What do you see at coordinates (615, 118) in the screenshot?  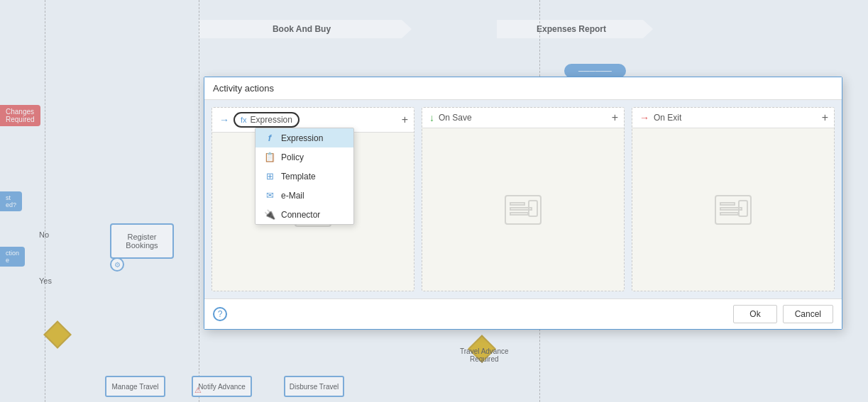 I see `on-save-add-button: +` at bounding box center [615, 118].